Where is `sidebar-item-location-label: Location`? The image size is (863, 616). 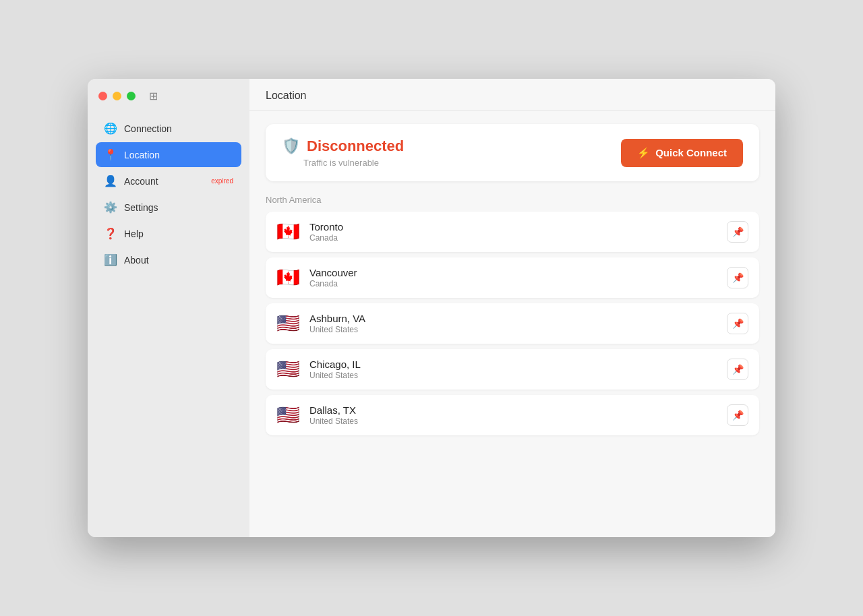
sidebar-item-location-label: Location is located at coordinates (142, 155).